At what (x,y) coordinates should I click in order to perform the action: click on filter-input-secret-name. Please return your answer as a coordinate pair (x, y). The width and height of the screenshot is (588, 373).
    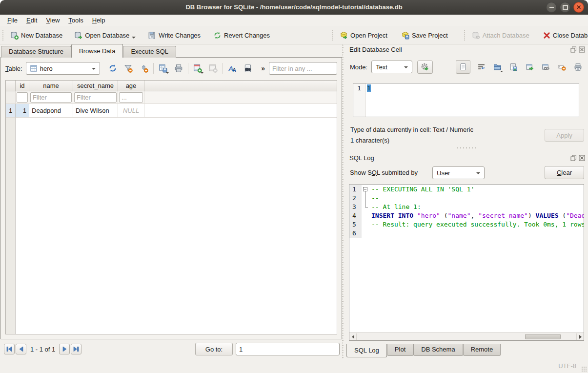
    Looking at the image, I should click on (96, 98).